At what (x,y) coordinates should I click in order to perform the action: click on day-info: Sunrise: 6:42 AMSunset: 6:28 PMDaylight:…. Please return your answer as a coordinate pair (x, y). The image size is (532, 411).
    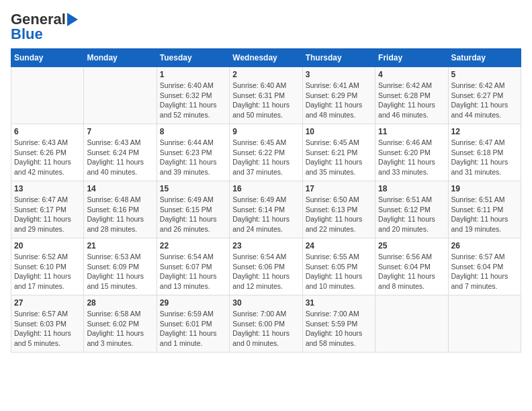
    Looking at the image, I should click on (411, 101).